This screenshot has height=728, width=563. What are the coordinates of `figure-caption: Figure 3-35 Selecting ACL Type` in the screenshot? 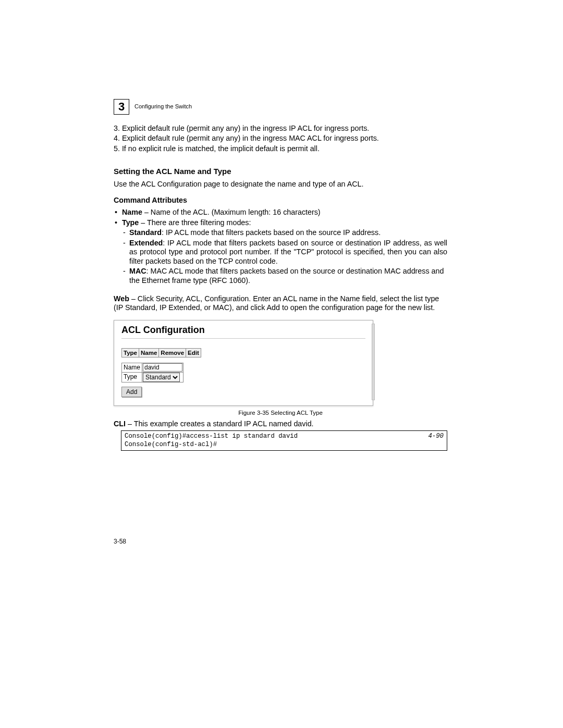 It's located at (280, 413).